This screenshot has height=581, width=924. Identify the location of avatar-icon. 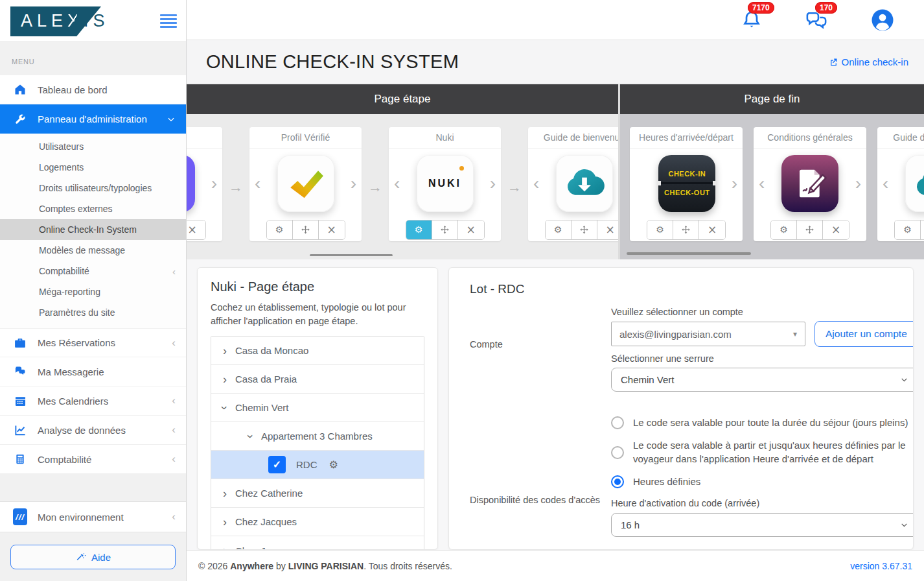
(883, 20).